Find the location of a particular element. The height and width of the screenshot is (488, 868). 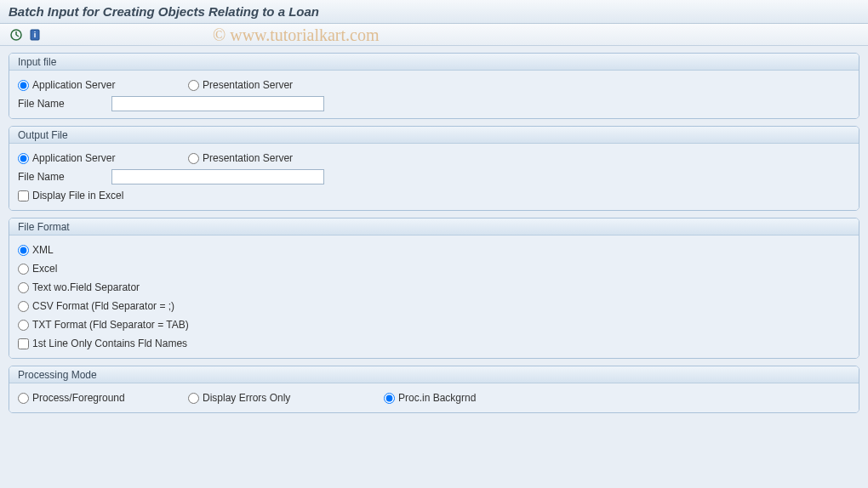

format-text-label: Text wo.Field Separator is located at coordinates (86, 287).